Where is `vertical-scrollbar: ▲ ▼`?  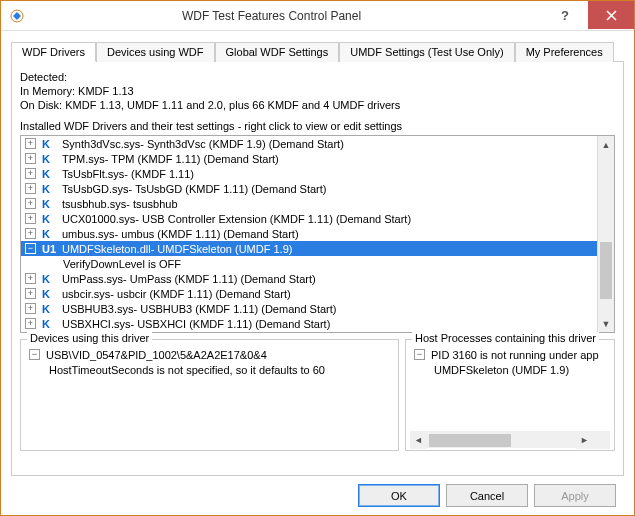 vertical-scrollbar: ▲ ▼ is located at coordinates (606, 234).